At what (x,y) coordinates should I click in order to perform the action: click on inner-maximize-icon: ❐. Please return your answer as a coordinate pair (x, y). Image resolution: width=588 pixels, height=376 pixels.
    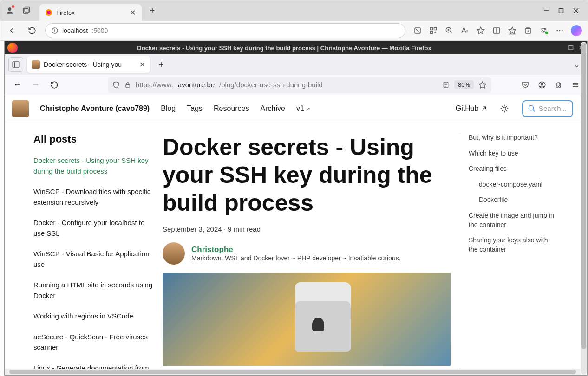
    Looking at the image, I should click on (571, 48).